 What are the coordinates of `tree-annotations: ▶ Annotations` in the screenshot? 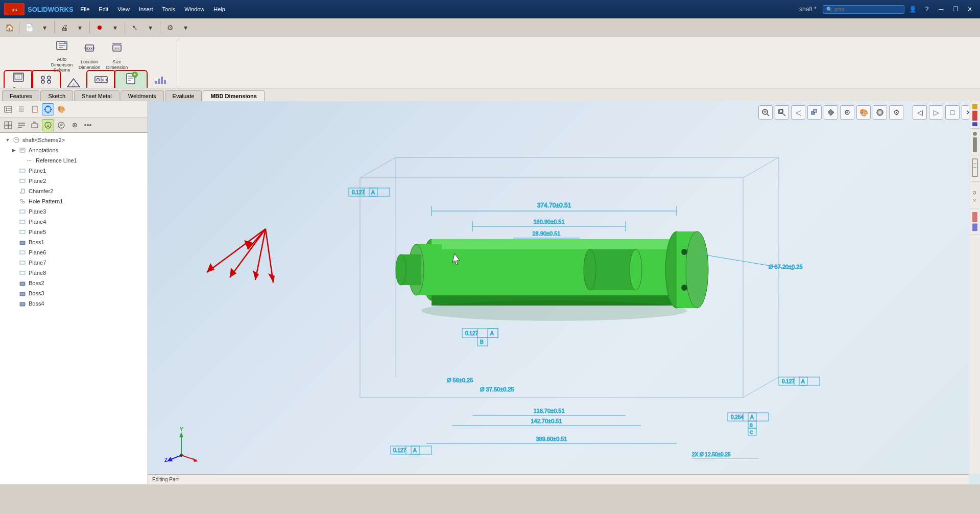 It's located at (74, 150).